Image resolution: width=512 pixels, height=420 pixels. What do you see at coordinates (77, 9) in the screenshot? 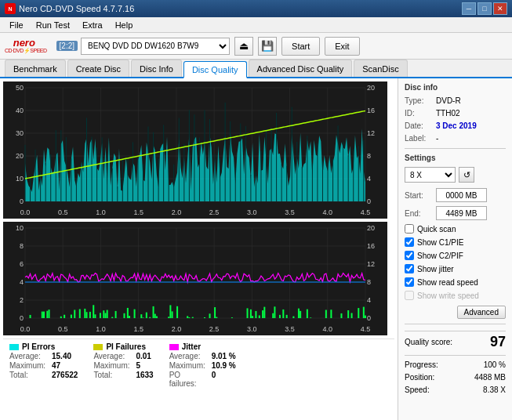
I see `title-text: Nero CD-DVD Speed 4.7.7.16` at bounding box center [77, 9].